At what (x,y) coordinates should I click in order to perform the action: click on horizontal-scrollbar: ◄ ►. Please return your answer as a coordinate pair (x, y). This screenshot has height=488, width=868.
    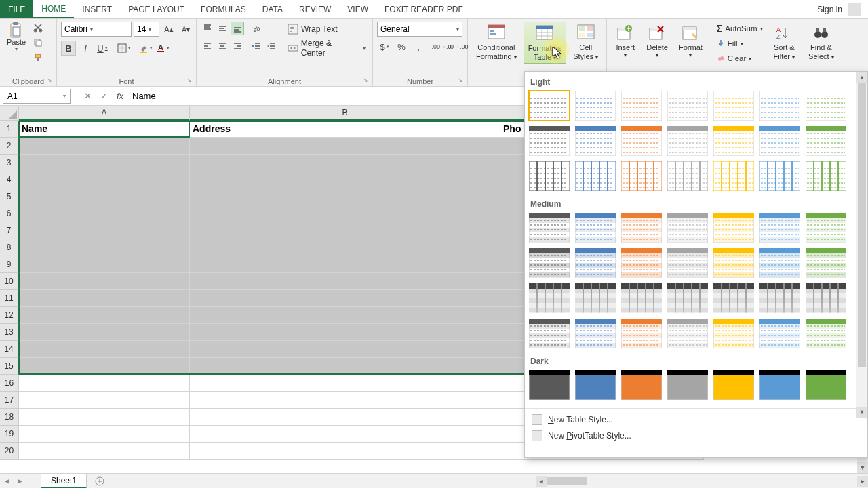
    Looking at the image, I should click on (702, 481).